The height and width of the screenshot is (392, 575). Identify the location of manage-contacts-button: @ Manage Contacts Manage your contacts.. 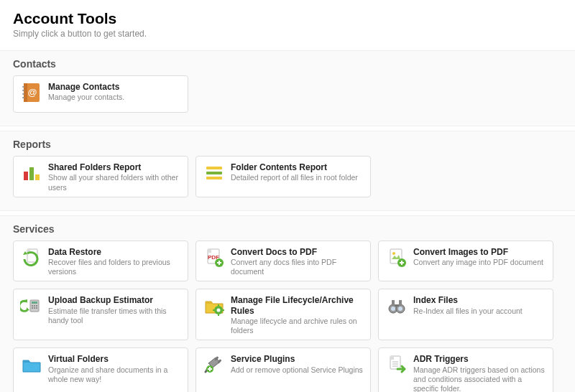
(101, 94).